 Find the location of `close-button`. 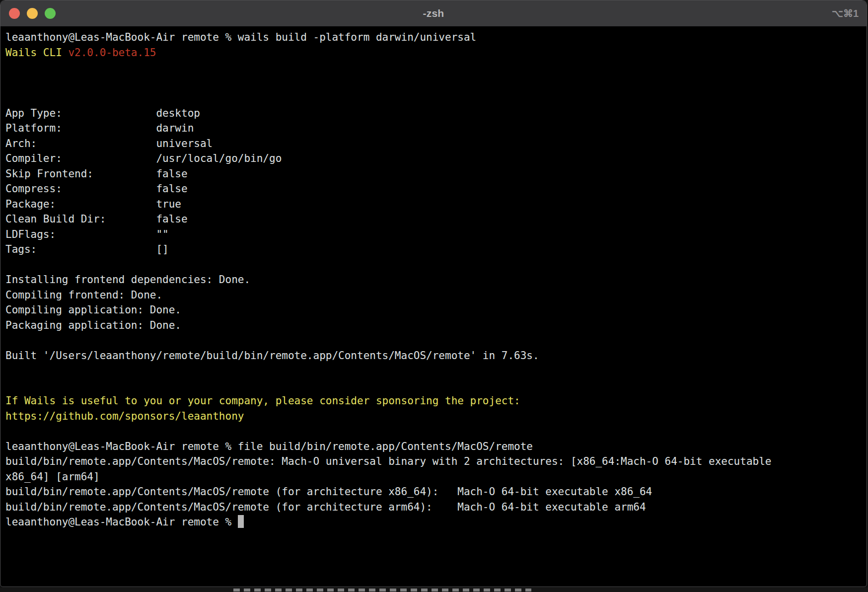

close-button is located at coordinates (14, 13).